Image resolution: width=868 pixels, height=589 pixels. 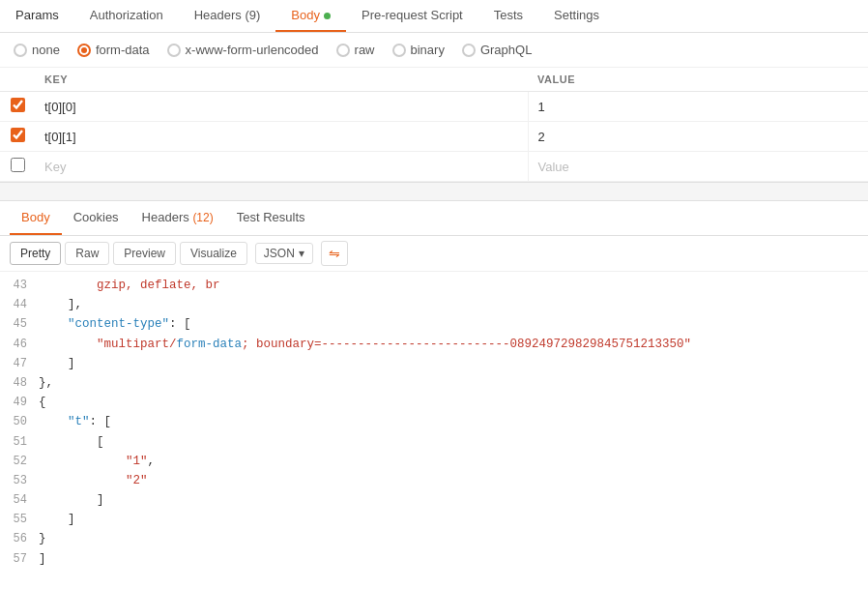 I want to click on placeholder-checkbox, so click(x=17, y=164).